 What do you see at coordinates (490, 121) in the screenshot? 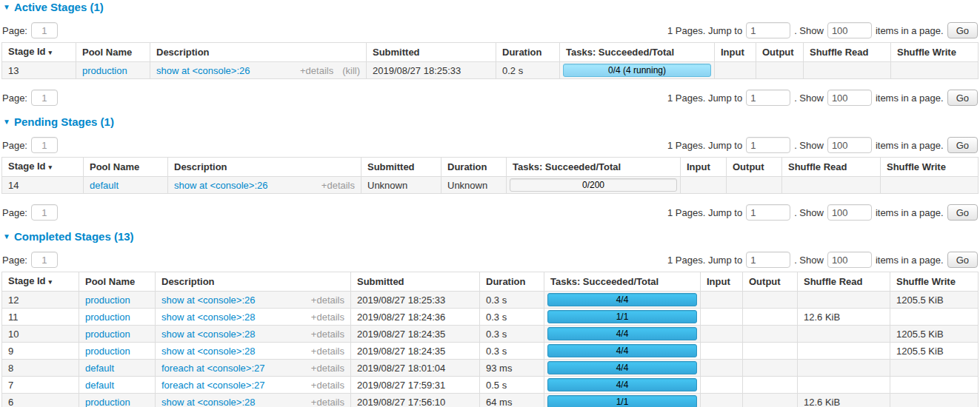
I see `pending-stages-header: ▼ Pending Stages (1)` at bounding box center [490, 121].